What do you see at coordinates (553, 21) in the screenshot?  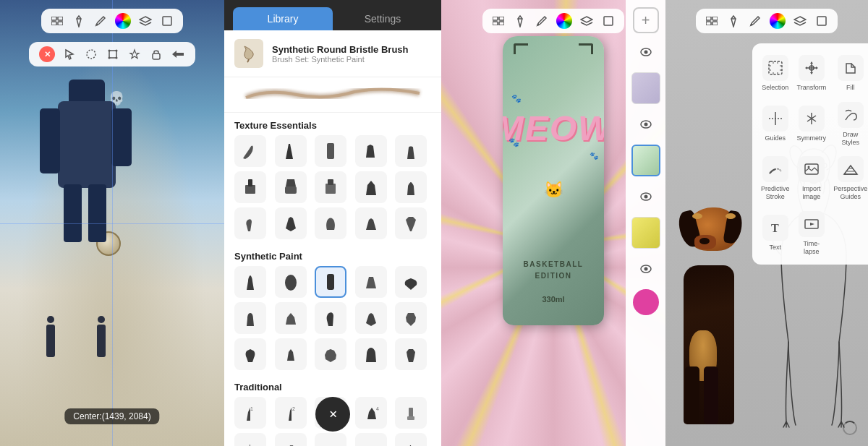 I see `toolbar-meow` at bounding box center [553, 21].